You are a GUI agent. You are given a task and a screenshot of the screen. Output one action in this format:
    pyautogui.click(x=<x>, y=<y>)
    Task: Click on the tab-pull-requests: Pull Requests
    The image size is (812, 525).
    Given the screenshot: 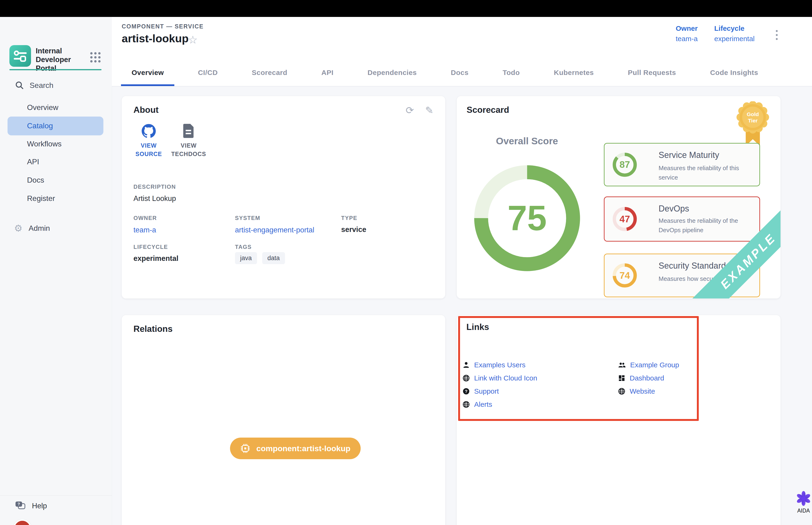 What is the action you would take?
    pyautogui.click(x=652, y=74)
    